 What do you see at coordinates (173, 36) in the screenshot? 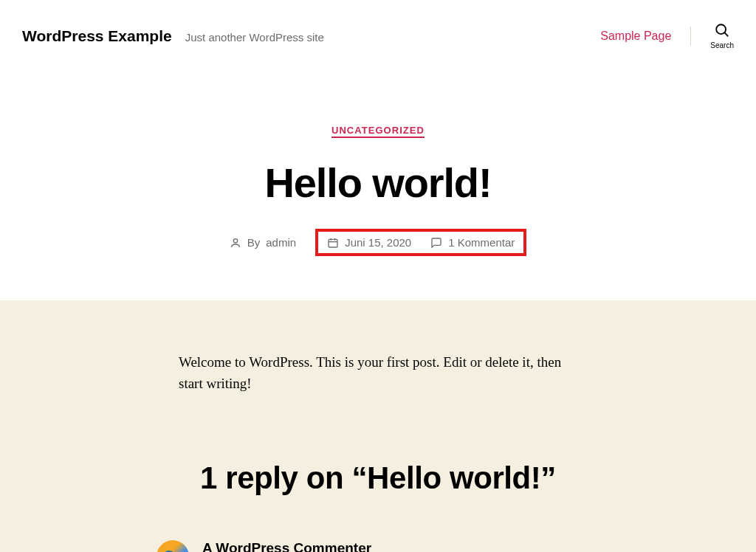
I see `header-left: WordPress Example Just another WordPress…` at bounding box center [173, 36].